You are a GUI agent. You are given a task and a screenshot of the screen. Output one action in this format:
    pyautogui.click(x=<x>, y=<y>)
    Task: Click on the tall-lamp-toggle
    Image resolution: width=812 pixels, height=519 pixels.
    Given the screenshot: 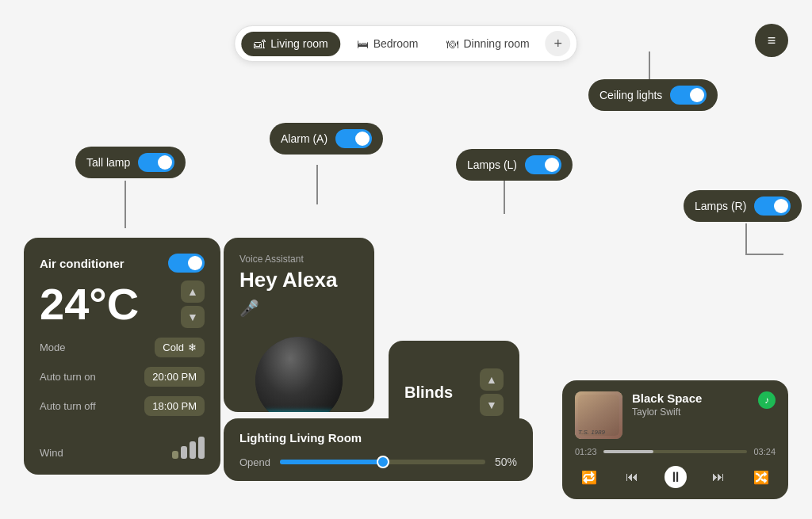 What is the action you would take?
    pyautogui.click(x=156, y=162)
    